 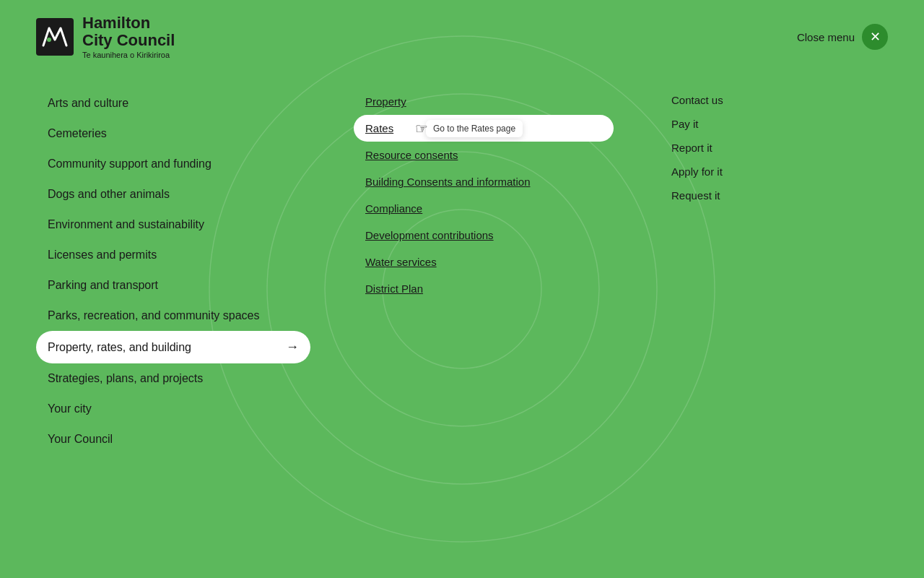 What do you see at coordinates (292, 347) in the screenshot?
I see `arrow-right-icon: →` at bounding box center [292, 347].